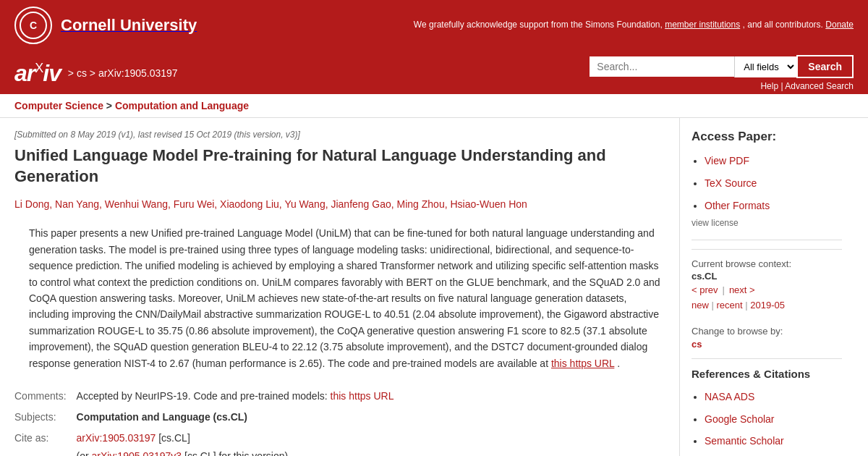 The height and width of the screenshot is (456, 868). What do you see at coordinates (434, 106) in the screenshot?
I see `subject-breadcrumb: Computer Science > Computation and Langu…` at bounding box center [434, 106].